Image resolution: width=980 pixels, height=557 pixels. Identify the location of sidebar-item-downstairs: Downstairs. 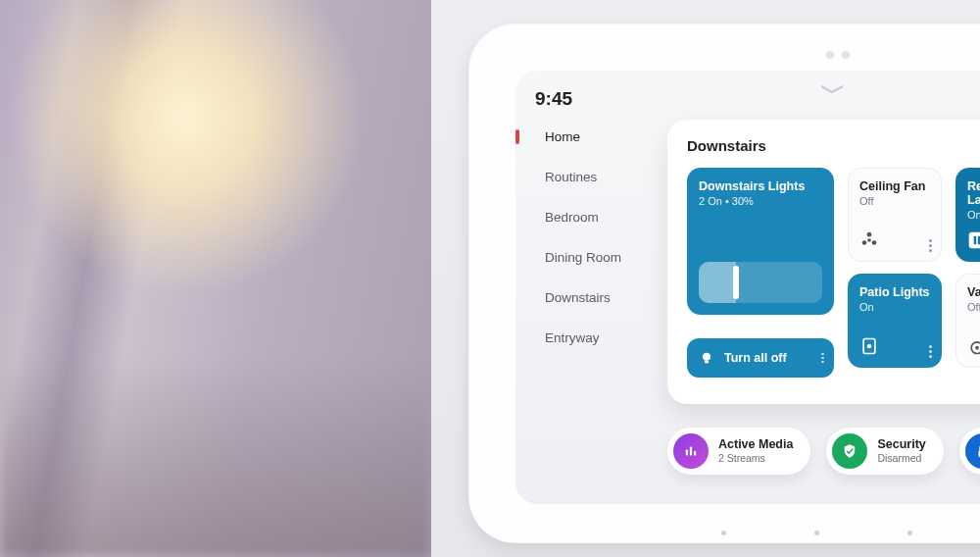
(602, 298).